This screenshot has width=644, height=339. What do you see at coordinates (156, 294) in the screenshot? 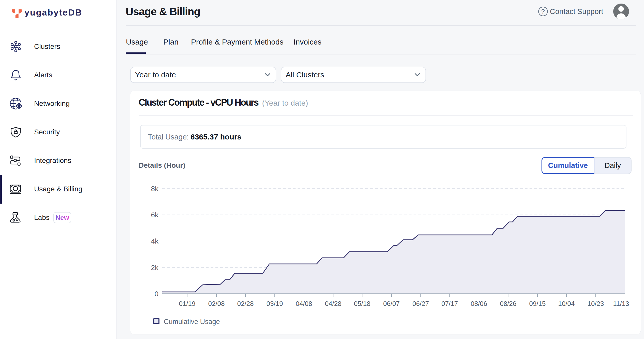
I see `svg-text: 0` at bounding box center [156, 294].